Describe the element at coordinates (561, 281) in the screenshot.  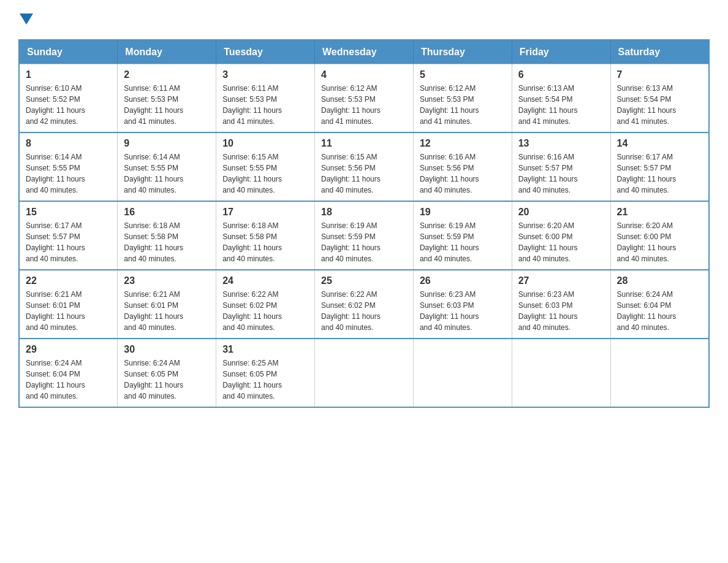
I see `day-number: 27` at that location.